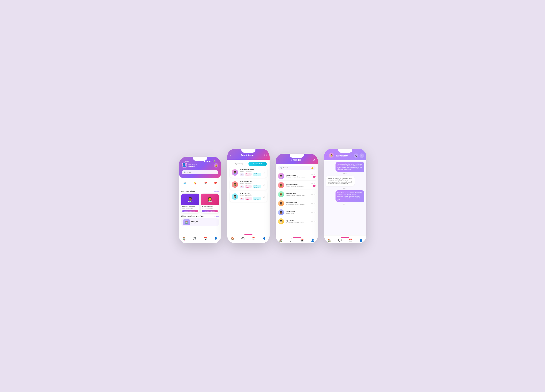  What do you see at coordinates (200, 203) in the screenshot?
I see `doctor-cards: 👨🏾‍⚕️ Dr. David Clarkson OBGYN, Radiolog…` at bounding box center [200, 203].